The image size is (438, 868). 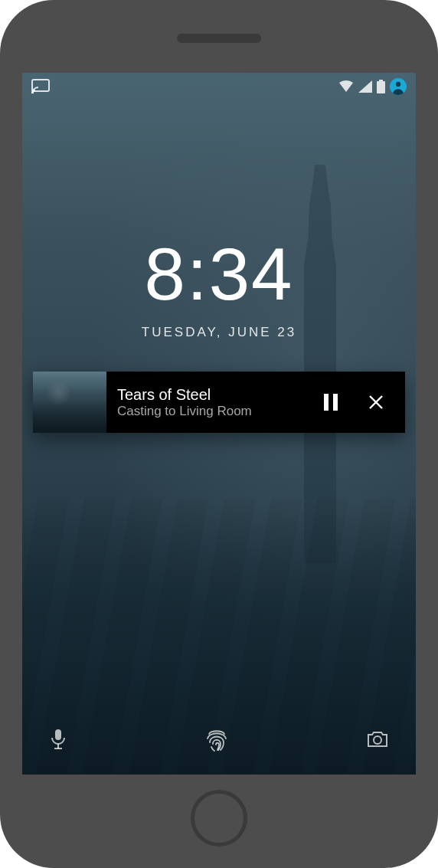 What do you see at coordinates (219, 87) in the screenshot?
I see `status-bar` at bounding box center [219, 87].